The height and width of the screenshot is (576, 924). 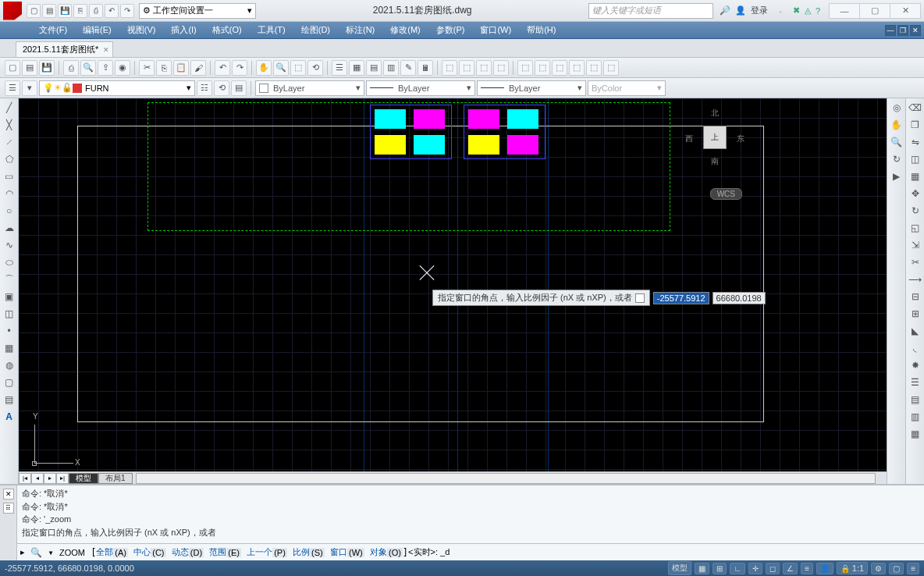 What do you see at coordinates (298, 68) in the screenshot?
I see `zoom-win-icon: ⬚` at bounding box center [298, 68].